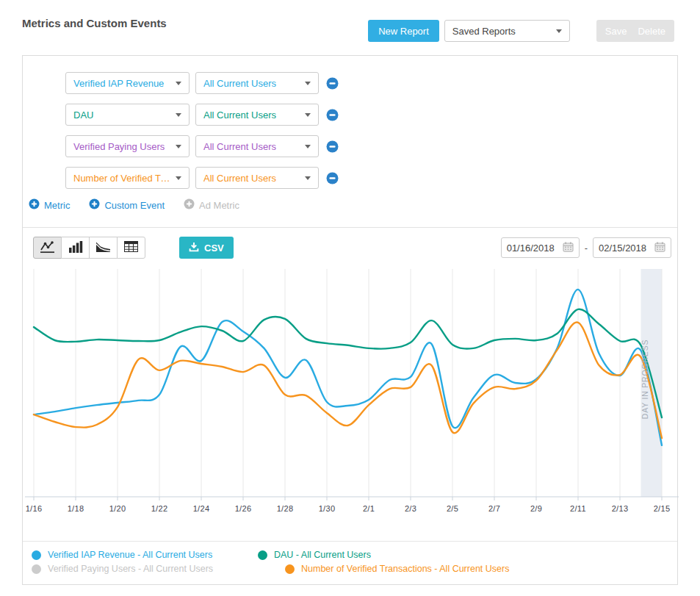 The width and height of the screenshot is (700, 596). Describe the element at coordinates (128, 83) in the screenshot. I see `metric-select: Verified IAP Revenue` at that location.